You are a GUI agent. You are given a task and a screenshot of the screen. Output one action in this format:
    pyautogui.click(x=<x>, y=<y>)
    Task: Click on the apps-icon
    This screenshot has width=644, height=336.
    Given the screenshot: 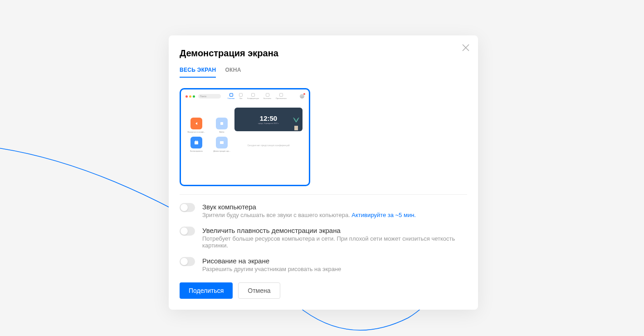 What is the action you would take?
    pyautogui.click(x=281, y=95)
    